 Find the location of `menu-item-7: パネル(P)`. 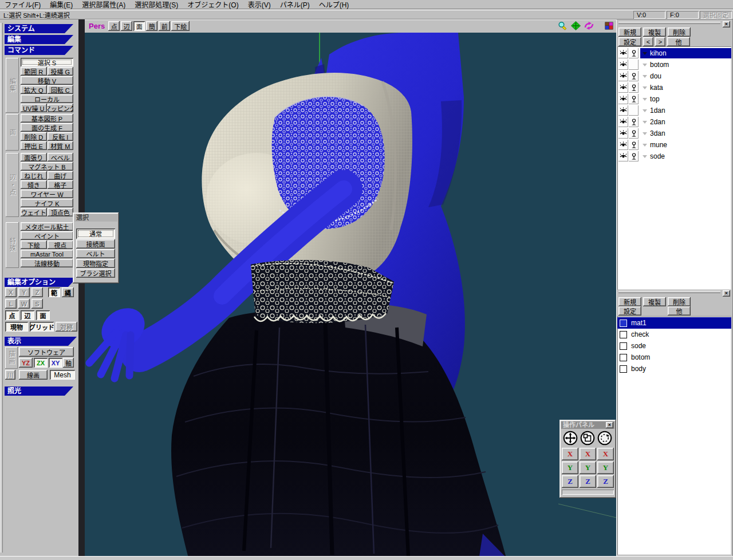

menu-item-7: パネル(P) is located at coordinates (295, 5).